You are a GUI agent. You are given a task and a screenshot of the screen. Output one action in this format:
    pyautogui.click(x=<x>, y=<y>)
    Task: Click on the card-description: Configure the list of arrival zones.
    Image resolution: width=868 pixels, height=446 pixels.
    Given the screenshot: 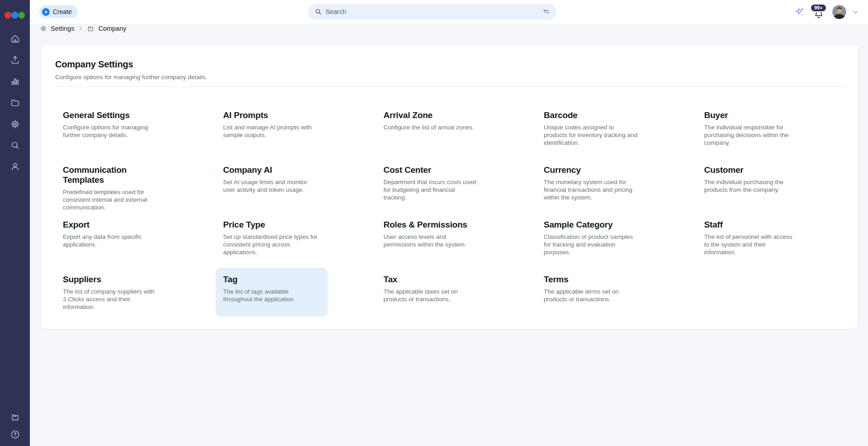 What is the action you would take?
    pyautogui.click(x=431, y=128)
    